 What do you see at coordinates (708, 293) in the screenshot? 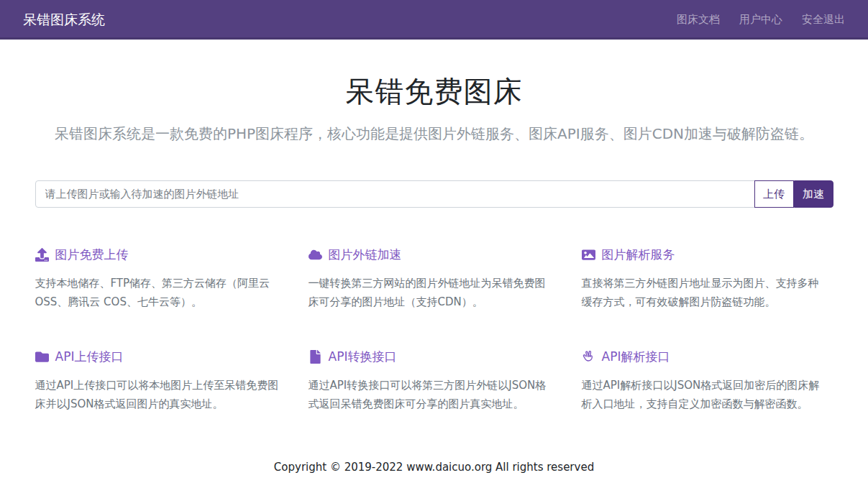
I see `feature-description: 直接将第三方外链图片地址显示为图片、支持多种缓存方式，可有效破解图片防盗链功能。` at bounding box center [708, 293].